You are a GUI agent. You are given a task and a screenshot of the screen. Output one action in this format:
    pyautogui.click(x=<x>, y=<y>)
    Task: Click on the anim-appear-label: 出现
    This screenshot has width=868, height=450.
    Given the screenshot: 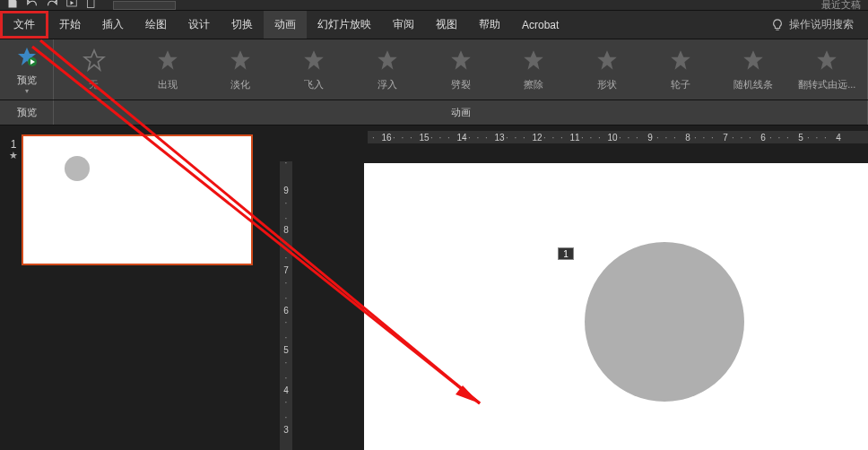 What is the action you would take?
    pyautogui.click(x=168, y=84)
    